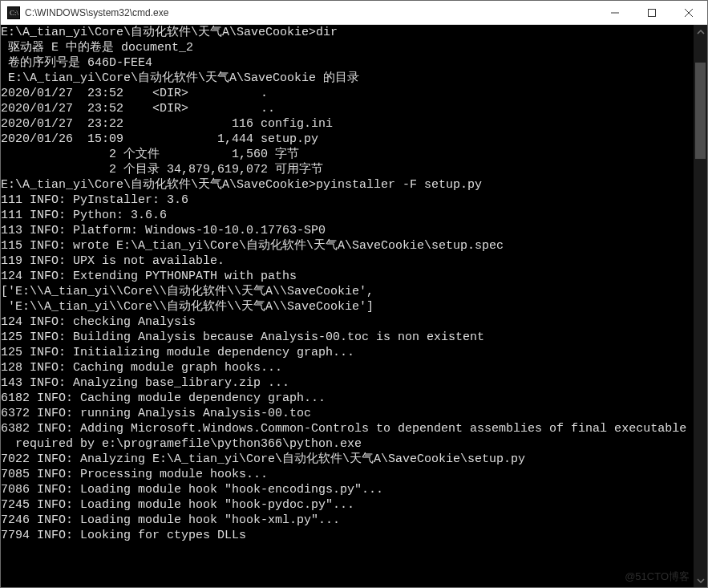 This screenshot has height=588, width=708. I want to click on minimize-button, so click(615, 13).